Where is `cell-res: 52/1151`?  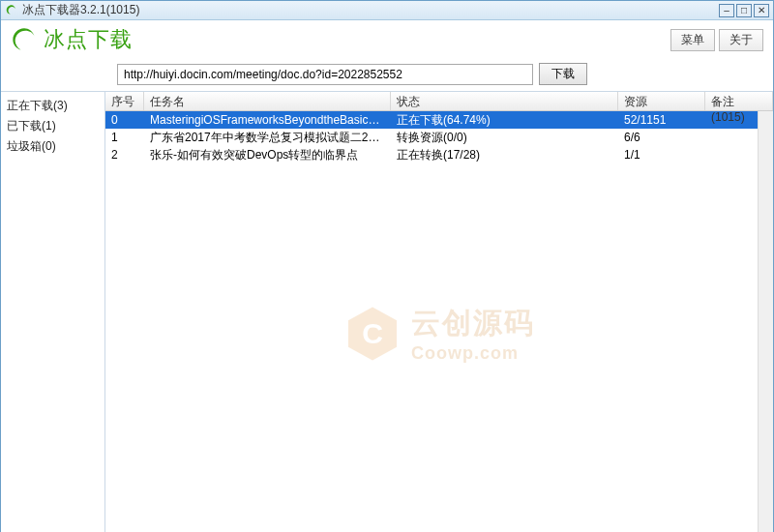 cell-res: 52/1151 is located at coordinates (662, 120).